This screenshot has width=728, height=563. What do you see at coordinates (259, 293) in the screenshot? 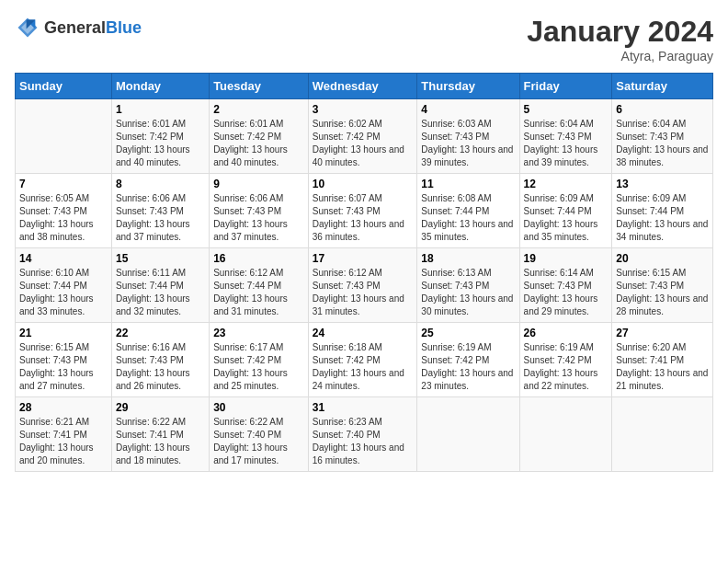
I see `day-info: Sunrise: 6:12 AMSunset: 7:44 PMDaylight:…` at bounding box center [259, 293].